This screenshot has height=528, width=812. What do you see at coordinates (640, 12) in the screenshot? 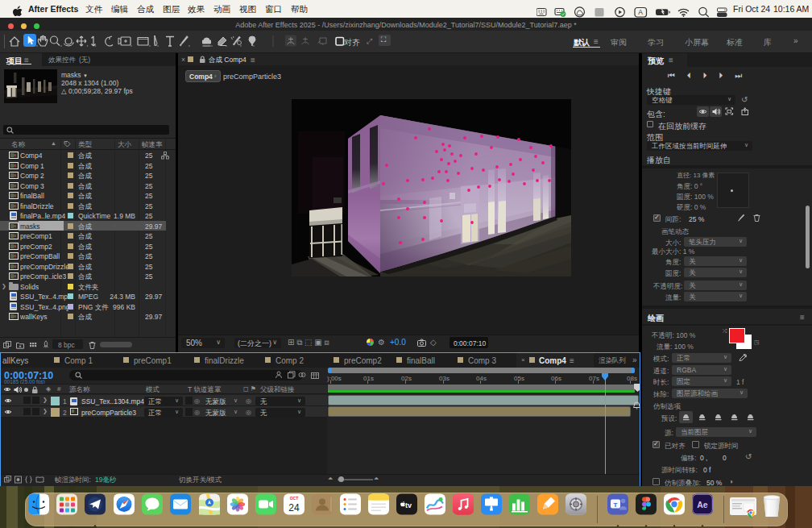
I see `svg-text: A` at bounding box center [640, 12].